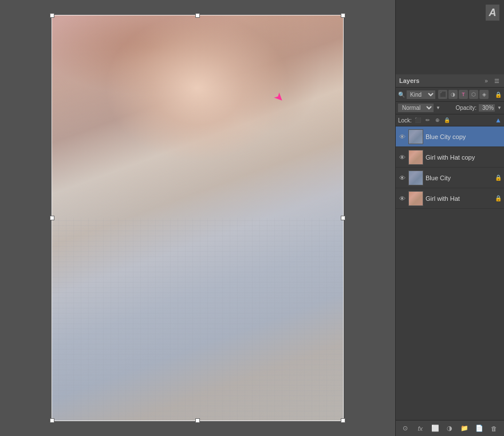 The image size is (504, 436). What do you see at coordinates (416, 108) in the screenshot?
I see `blend-mode-dropdown: Normal` at bounding box center [416, 108].